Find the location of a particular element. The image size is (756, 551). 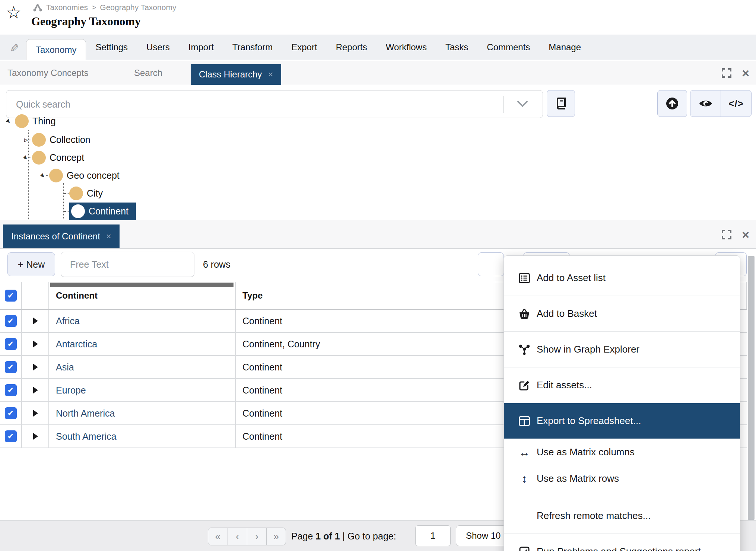

nav-tab-settings: Settings is located at coordinates (112, 47).